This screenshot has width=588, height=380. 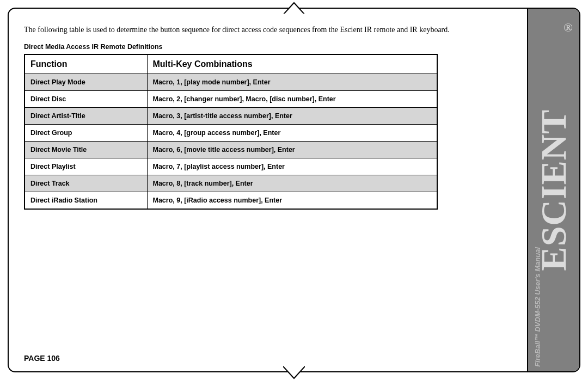 What do you see at coordinates (231, 82) in the screenshot?
I see `table-row: Direct Play ModeMacro, 1, [play mode num…` at bounding box center [231, 82].